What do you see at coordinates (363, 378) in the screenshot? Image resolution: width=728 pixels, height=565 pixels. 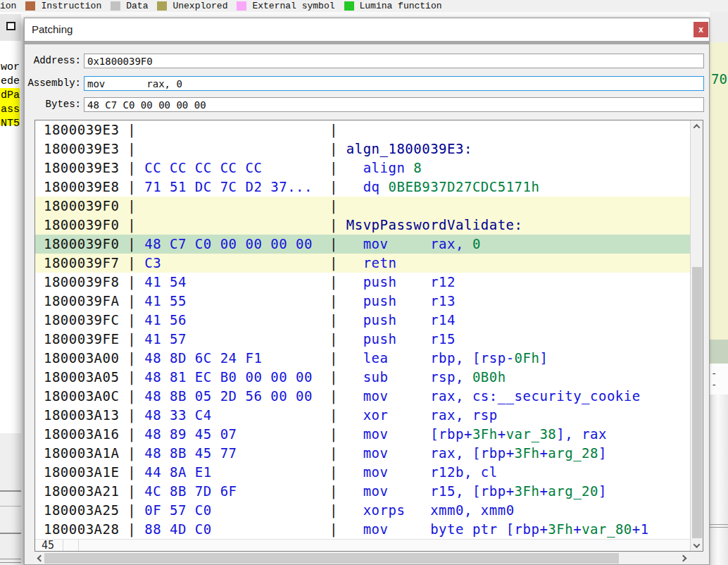 I see `listing-row: 180003A05 | 48 81 EC B0 00 00 00 | sub r…` at bounding box center [363, 378].